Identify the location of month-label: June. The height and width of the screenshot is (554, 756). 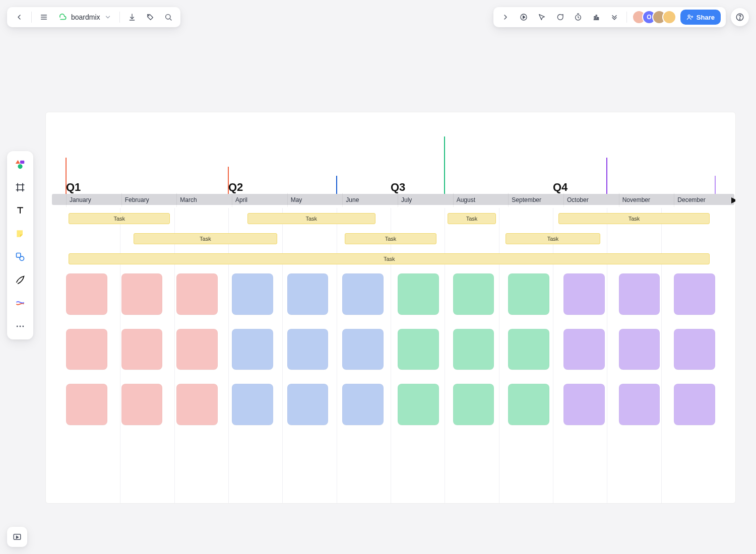
(370, 200).